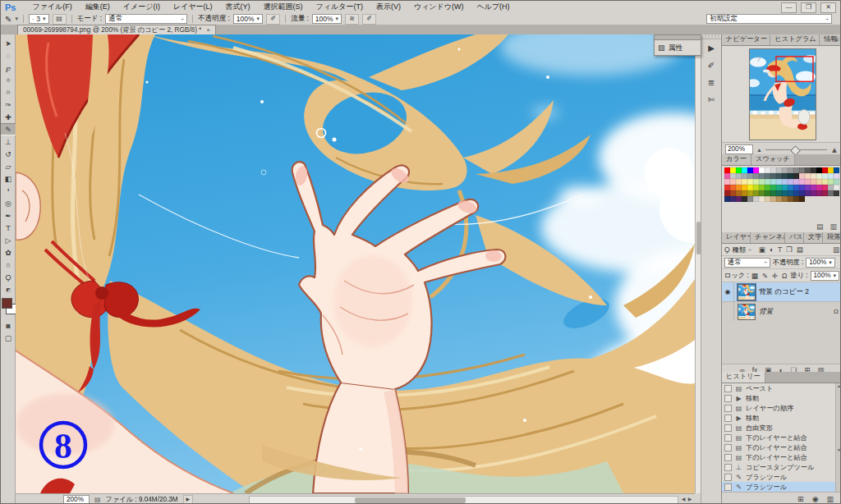 The height and width of the screenshot is (504, 841). What do you see at coordinates (782, 418) in the screenshot?
I see `history-state-row: ▶ 移動` at bounding box center [782, 418].